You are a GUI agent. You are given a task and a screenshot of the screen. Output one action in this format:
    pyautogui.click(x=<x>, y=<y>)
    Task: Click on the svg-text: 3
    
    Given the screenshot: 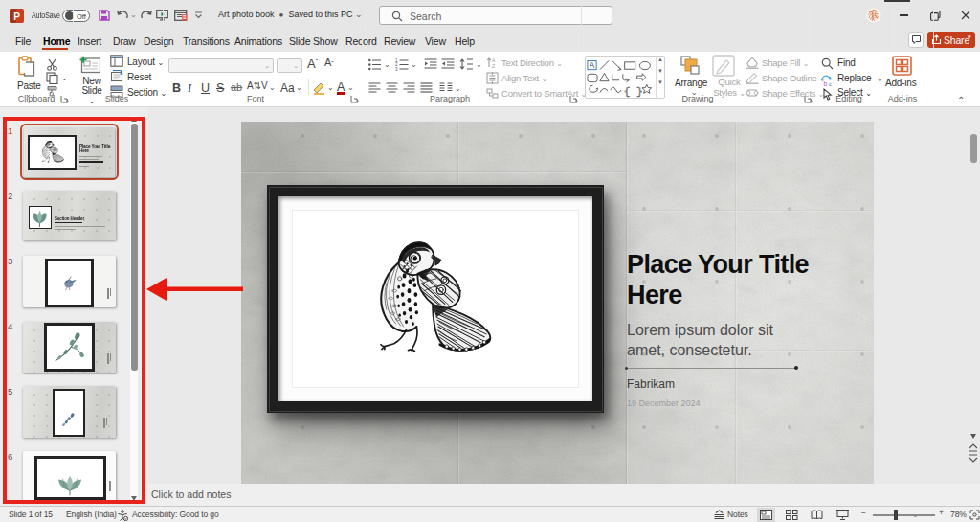 What is the action you would take?
    pyautogui.click(x=396, y=69)
    